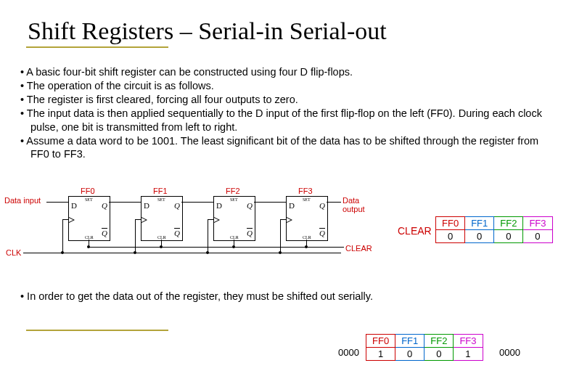 The width and height of the screenshot is (566, 392). Describe the element at coordinates (97, 330) in the screenshot. I see `footer-underline` at that location.